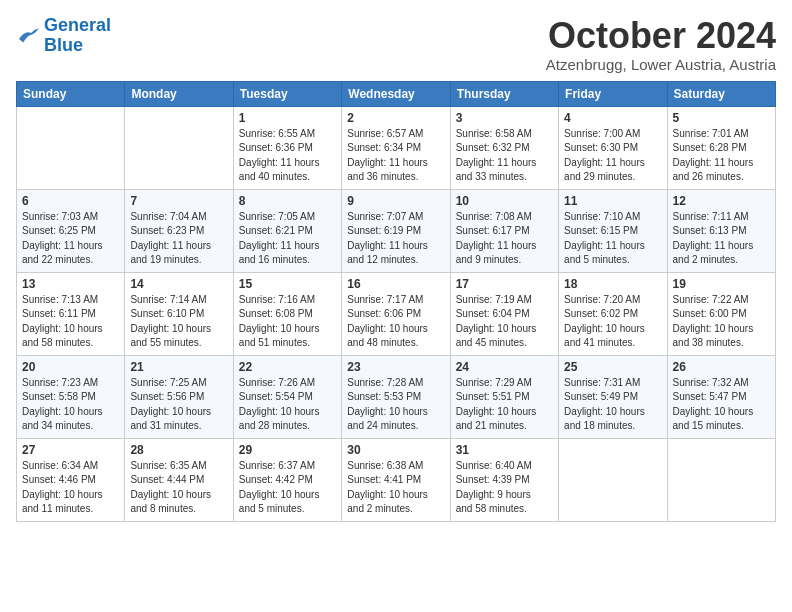 This screenshot has width=792, height=612. I want to click on day-number: 17, so click(504, 284).